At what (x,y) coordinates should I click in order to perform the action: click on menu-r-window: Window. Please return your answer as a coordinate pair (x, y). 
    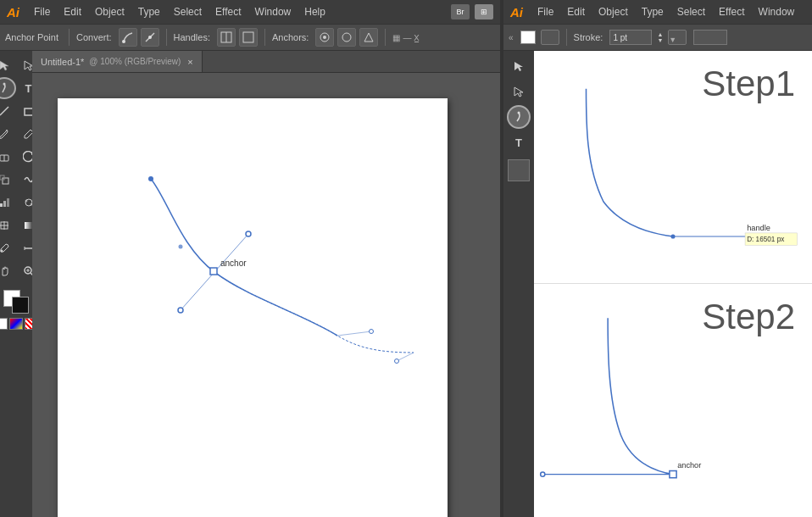
    Looking at the image, I should click on (776, 12).